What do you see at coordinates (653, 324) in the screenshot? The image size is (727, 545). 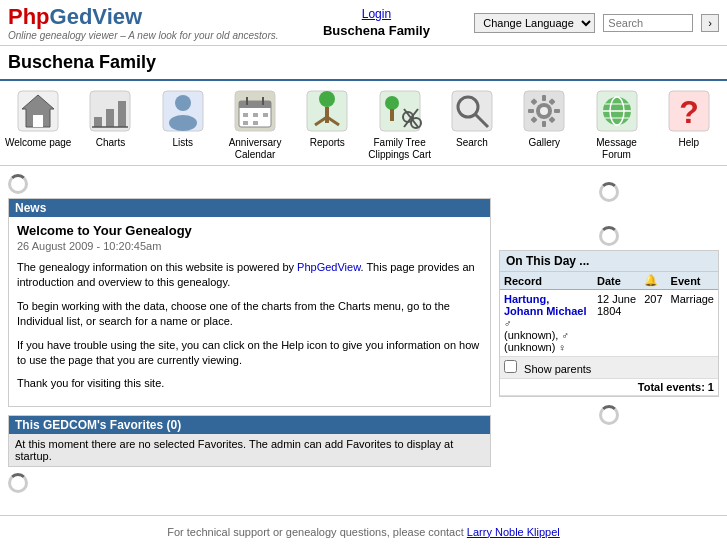 I see `event-age: 207` at bounding box center [653, 324].